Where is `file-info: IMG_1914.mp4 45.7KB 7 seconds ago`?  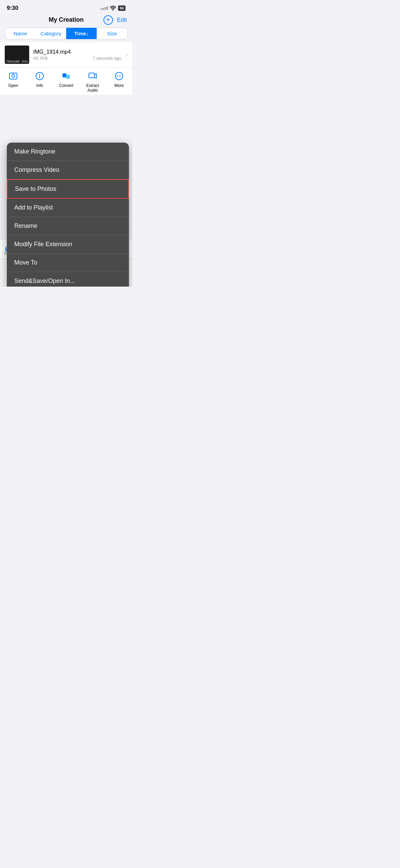 file-info: IMG_1914.mp4 45.7KB 7 seconds ago is located at coordinates (77, 55).